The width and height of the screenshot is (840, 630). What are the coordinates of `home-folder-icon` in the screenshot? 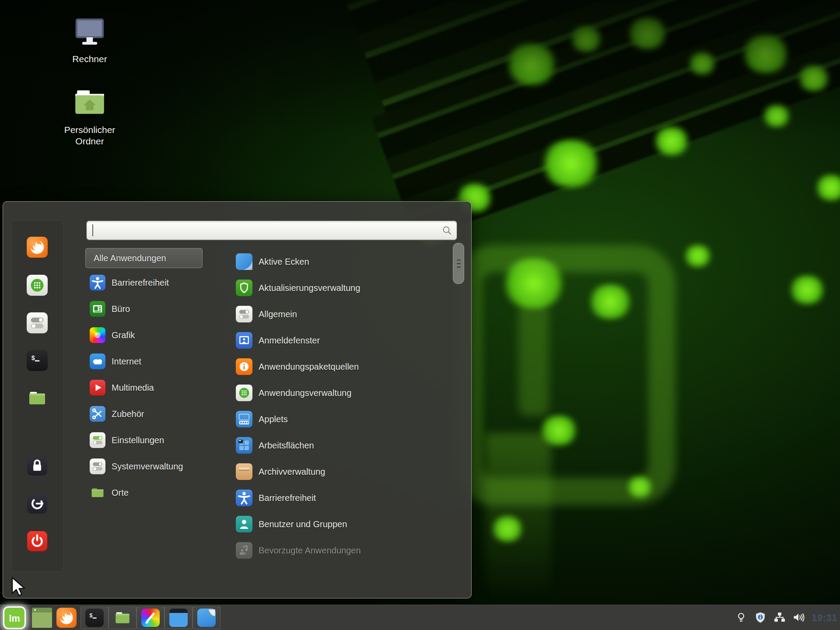 It's located at (90, 102).